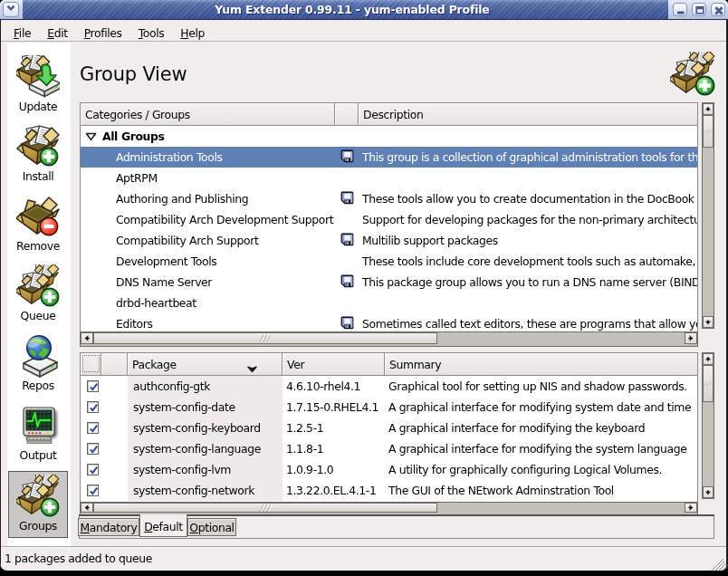 The image size is (728, 576). What do you see at coordinates (389, 491) in the screenshot?
I see `package-row: system-config-network1.3.22.0.EL.4.1-1Th…` at bounding box center [389, 491].